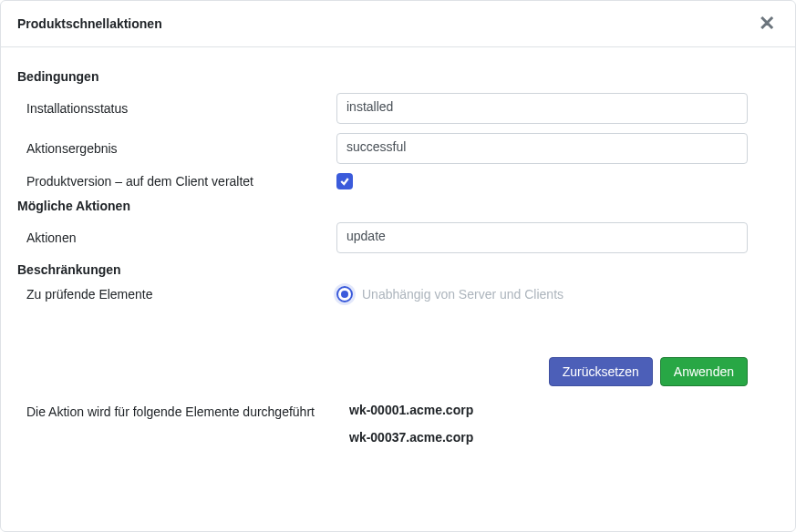  What do you see at coordinates (398, 148) in the screenshot?
I see `row-action-result: Aktionsergebnis successful` at bounding box center [398, 148].